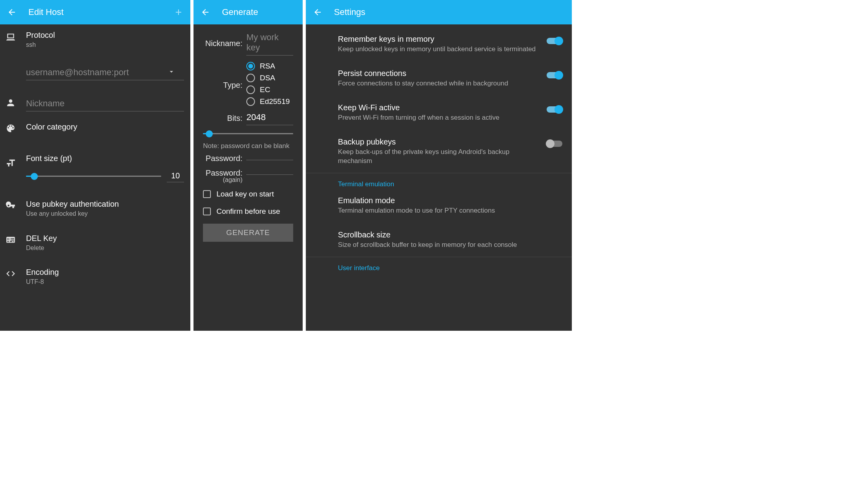 This screenshot has width=867, height=504. I want to click on protocol-label: Protocol, so click(105, 35).